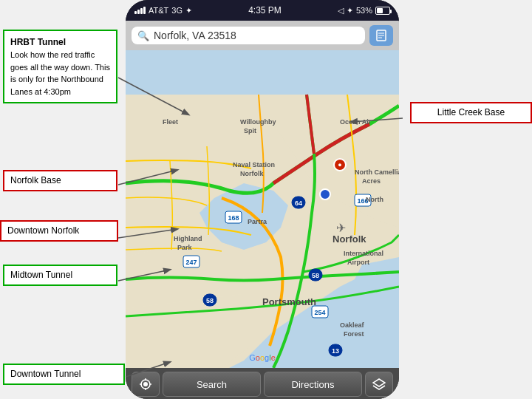  What do you see at coordinates (262, 358) in the screenshot?
I see `google-logo: Google` at bounding box center [262, 358].